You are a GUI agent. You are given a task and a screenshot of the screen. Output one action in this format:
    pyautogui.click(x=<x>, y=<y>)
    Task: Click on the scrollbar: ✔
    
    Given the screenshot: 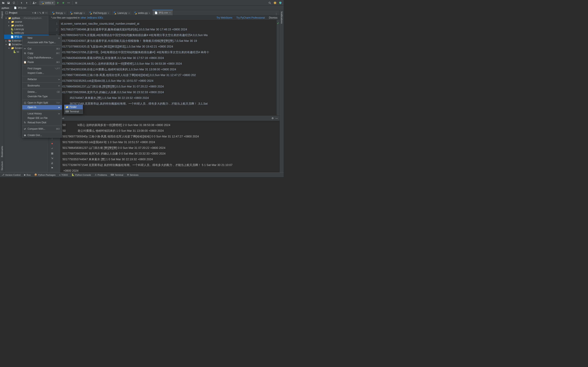 What is the action you would take?
    pyautogui.click(x=278, y=67)
    